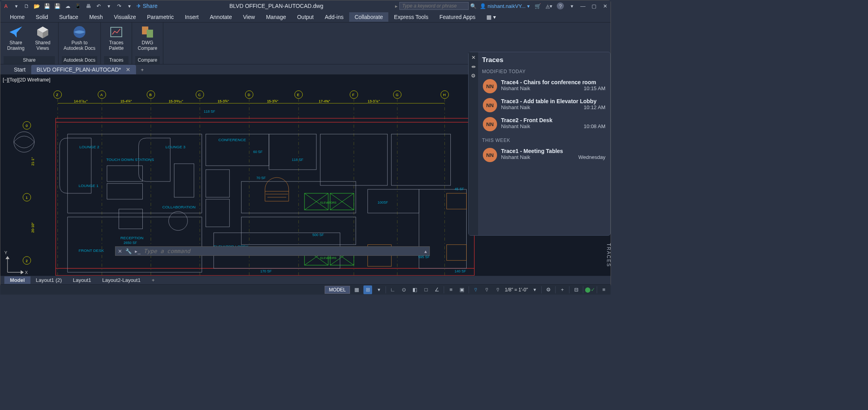 This screenshot has width=868, height=410. I want to click on trace-time: 10:15 AM, so click(595, 89).